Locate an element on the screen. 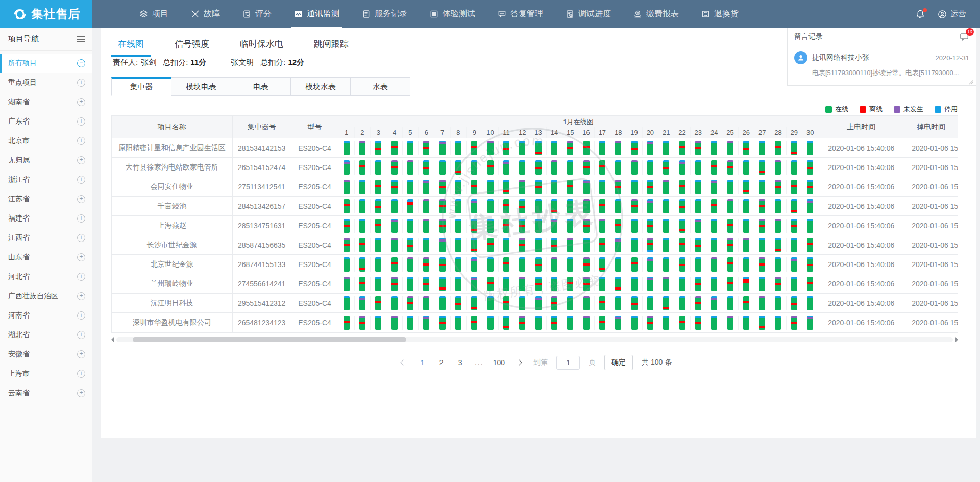 This screenshot has width=980, height=482. sidebar-item: 河北省+ is located at coordinates (46, 277).